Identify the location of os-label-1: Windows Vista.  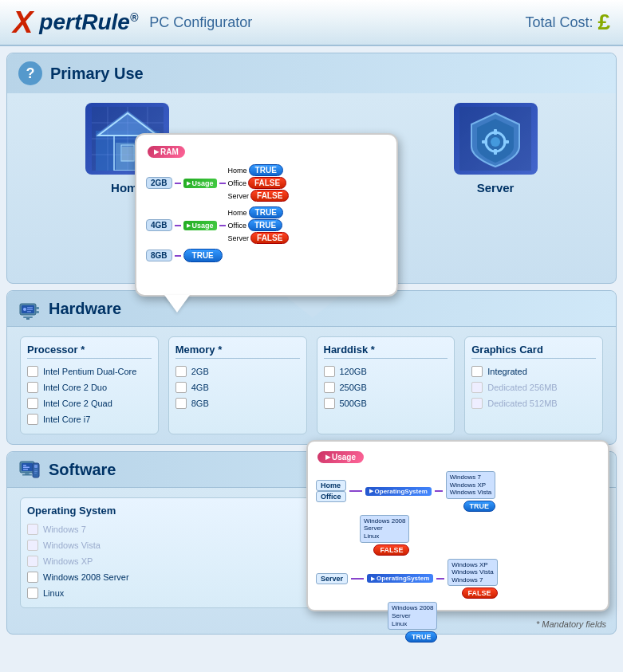
(72, 545).